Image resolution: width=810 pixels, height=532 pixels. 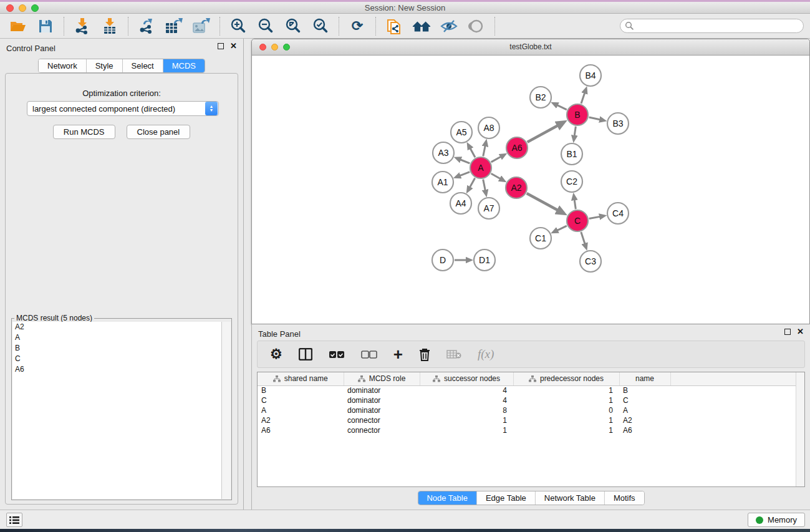 I want to click on function-builder-icon: f(x), so click(x=486, y=354).